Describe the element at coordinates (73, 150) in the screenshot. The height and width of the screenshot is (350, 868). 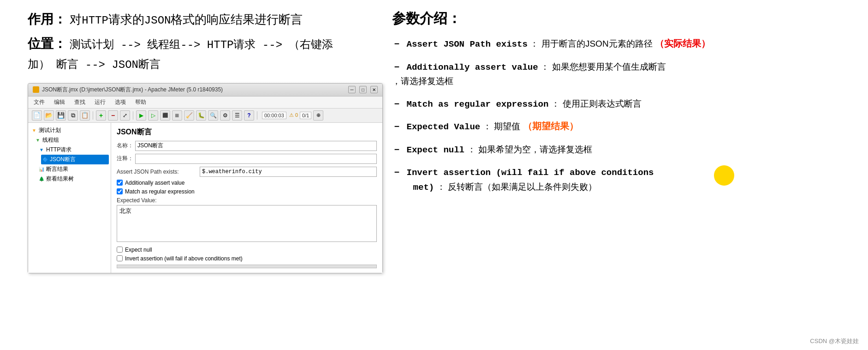
I see `tree-item-http-request: ▼ HTTP请求` at that location.